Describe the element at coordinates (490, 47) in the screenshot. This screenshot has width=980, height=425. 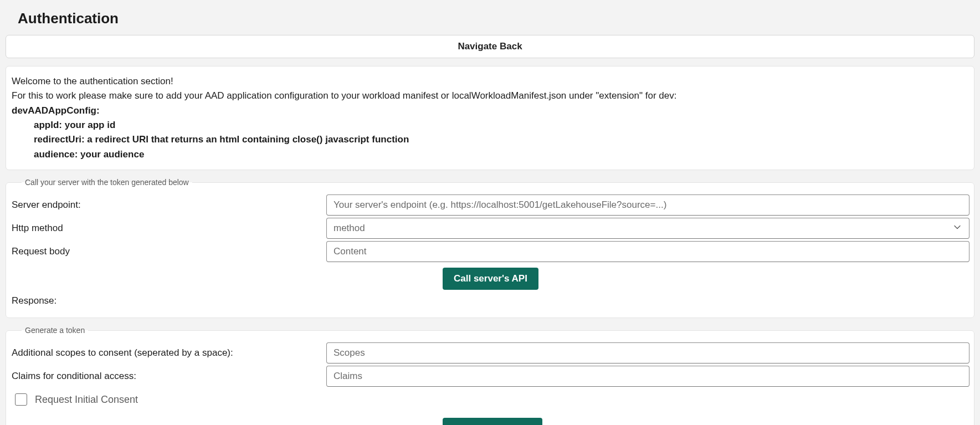
I see `navigate-back-button: Navigate Back` at that location.